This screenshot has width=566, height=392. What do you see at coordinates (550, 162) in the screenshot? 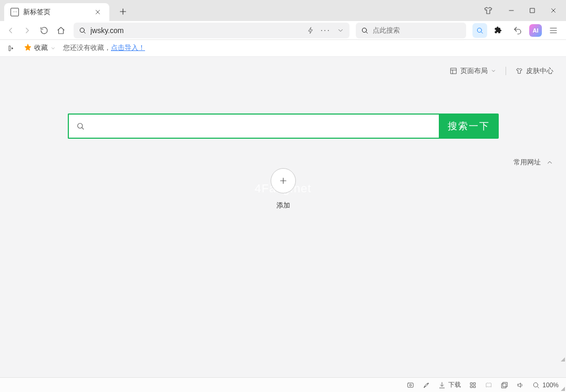
I see `chevron-up-icon` at bounding box center [550, 162].